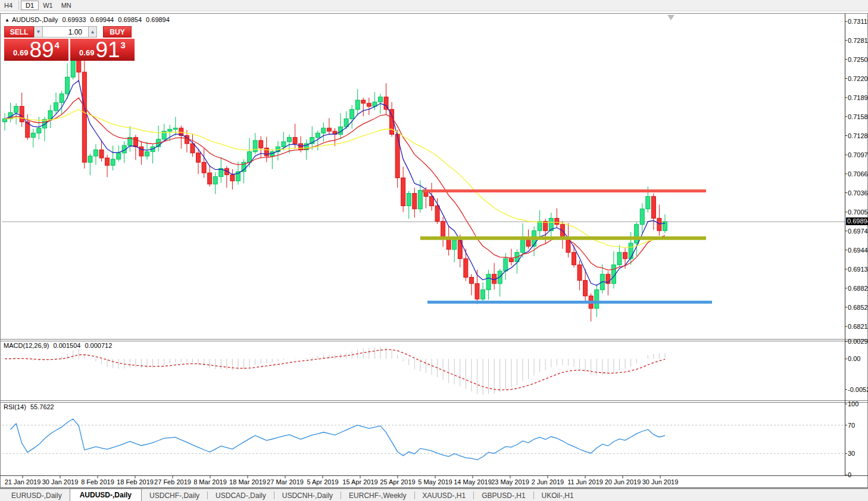 The image size is (868, 501). I want to click on symbol-label: AUDUSD-,Daily, so click(35, 20).